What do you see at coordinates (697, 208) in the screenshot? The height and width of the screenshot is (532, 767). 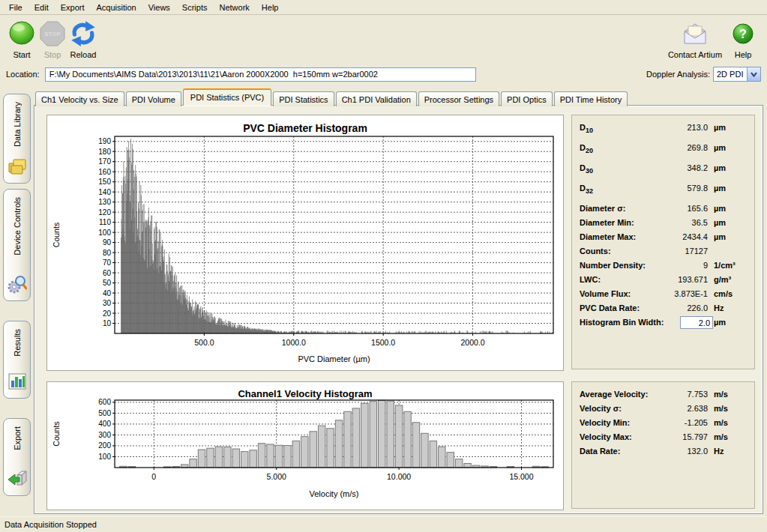 I see `stat-value: 165.6` at bounding box center [697, 208].